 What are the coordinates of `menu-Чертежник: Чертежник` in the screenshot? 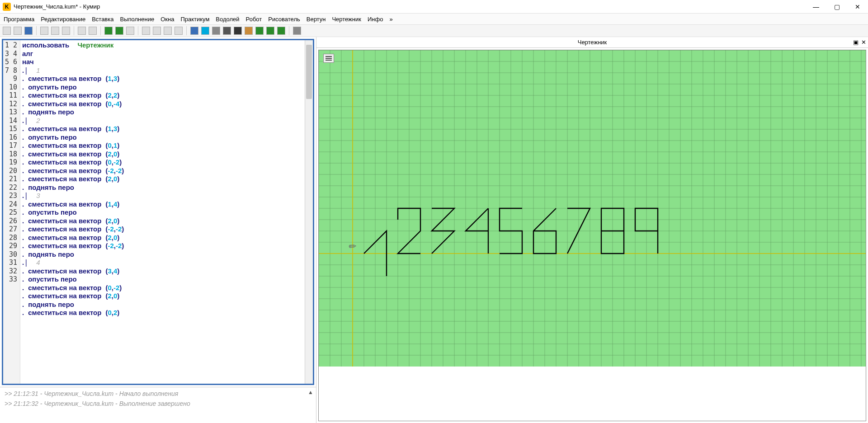 It's located at (346, 19).